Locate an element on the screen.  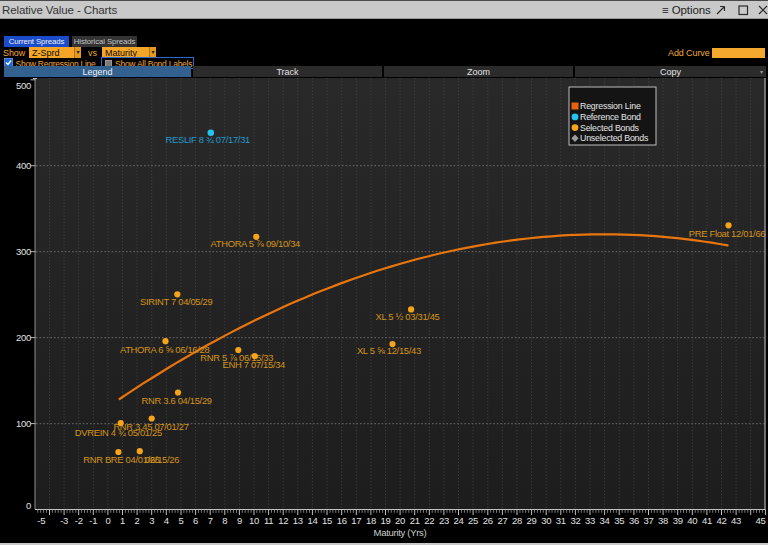
svg-text: PRE Float 12/01/66 is located at coordinates (728, 234).